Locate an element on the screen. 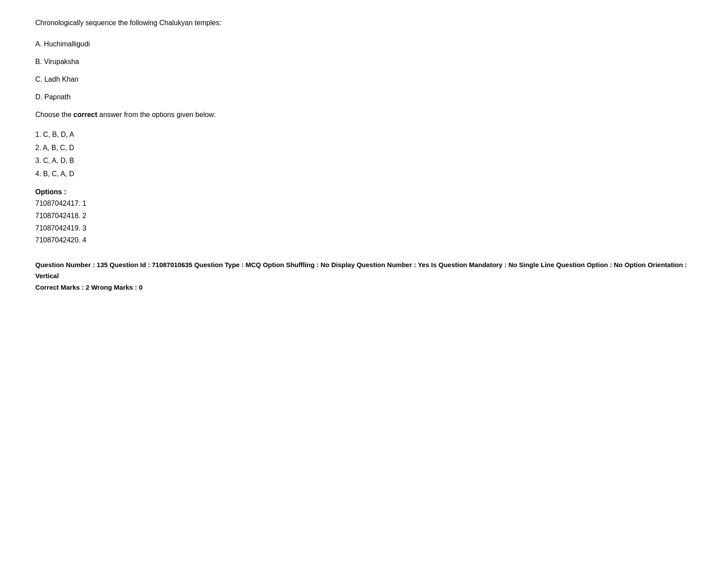  question-text: Chronologically sequence the following C… is located at coordinates (364, 23).